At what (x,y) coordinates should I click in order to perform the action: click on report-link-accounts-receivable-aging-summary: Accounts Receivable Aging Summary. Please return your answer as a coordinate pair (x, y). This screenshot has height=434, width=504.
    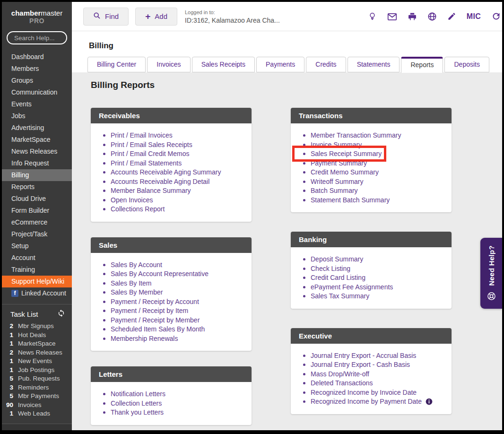
    Looking at the image, I should click on (174, 173).